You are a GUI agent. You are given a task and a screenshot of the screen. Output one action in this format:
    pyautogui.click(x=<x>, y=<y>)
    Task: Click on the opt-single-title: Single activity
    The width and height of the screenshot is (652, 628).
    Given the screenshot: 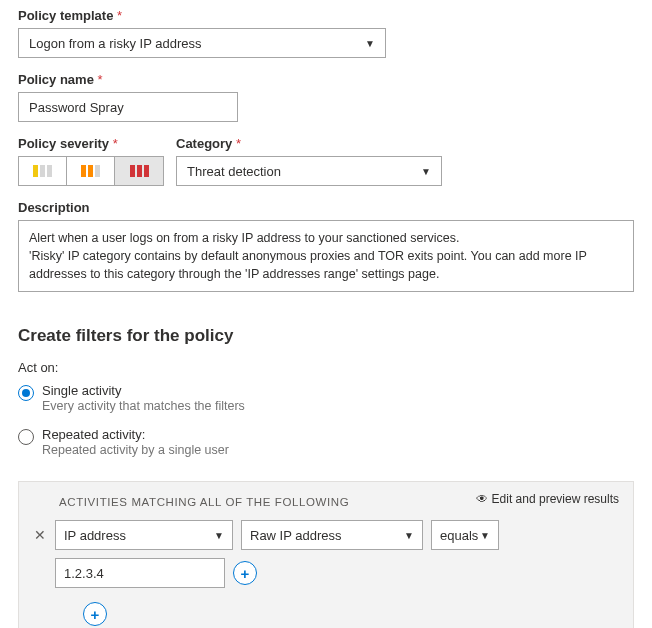 What is the action you would take?
    pyautogui.click(x=144, y=390)
    